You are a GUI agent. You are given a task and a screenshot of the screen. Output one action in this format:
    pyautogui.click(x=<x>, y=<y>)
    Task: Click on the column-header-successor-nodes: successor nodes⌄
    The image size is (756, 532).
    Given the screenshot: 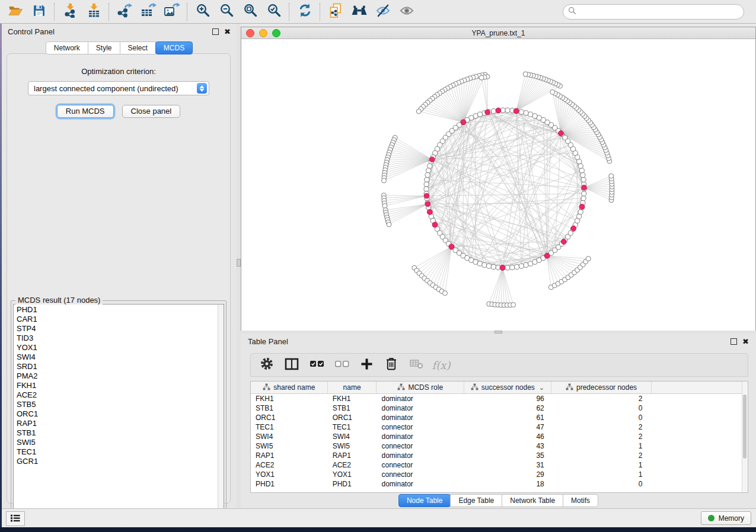 What is the action you would take?
    pyautogui.click(x=508, y=387)
    